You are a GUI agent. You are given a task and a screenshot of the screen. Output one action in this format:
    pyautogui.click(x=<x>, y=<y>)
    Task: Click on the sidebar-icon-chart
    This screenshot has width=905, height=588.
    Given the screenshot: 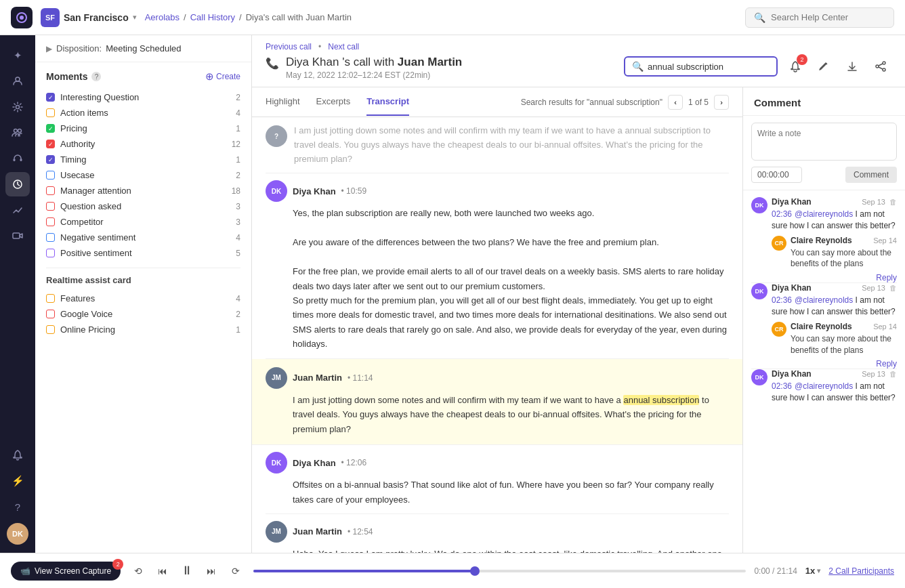 What is the action you would take?
    pyautogui.click(x=18, y=210)
    